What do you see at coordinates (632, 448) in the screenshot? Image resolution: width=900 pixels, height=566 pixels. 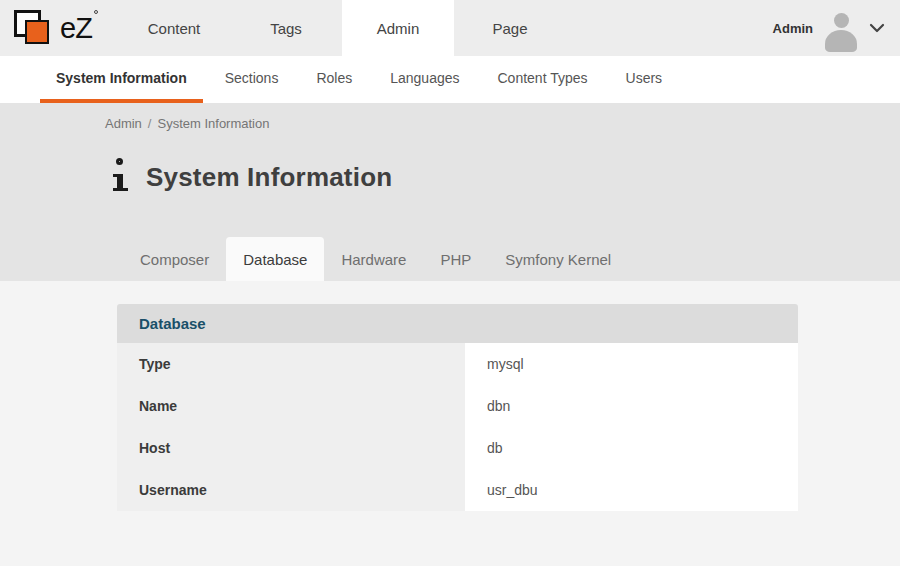 I see `row-value-host: db` at bounding box center [632, 448].